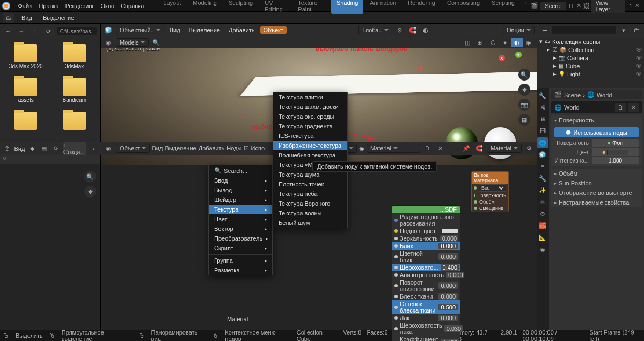  I want to click on shade-render: ◉, so click(529, 42).